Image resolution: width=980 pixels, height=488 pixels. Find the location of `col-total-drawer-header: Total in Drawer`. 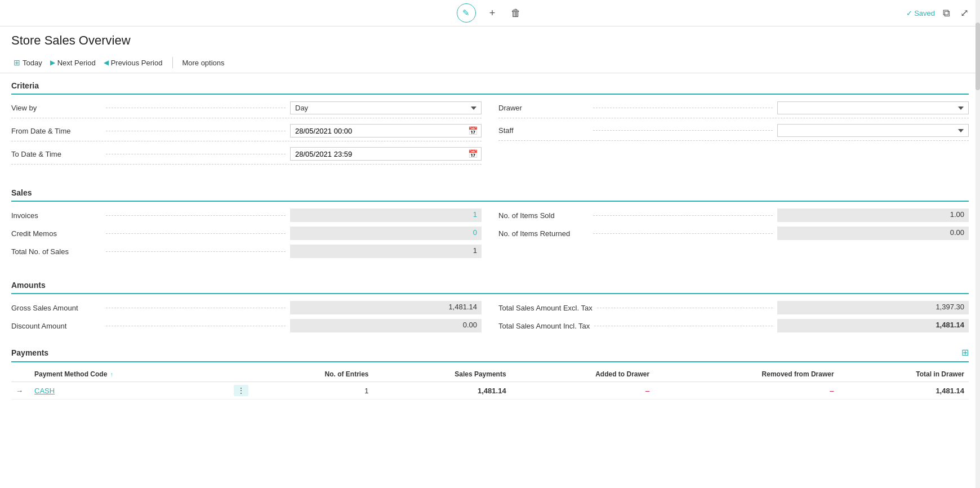

col-total-drawer-header: Total in Drawer is located at coordinates (903, 374).